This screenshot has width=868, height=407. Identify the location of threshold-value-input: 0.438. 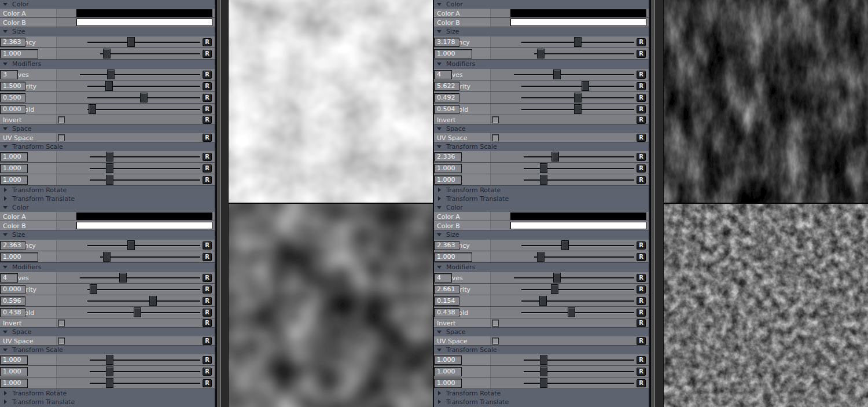
(13, 313).